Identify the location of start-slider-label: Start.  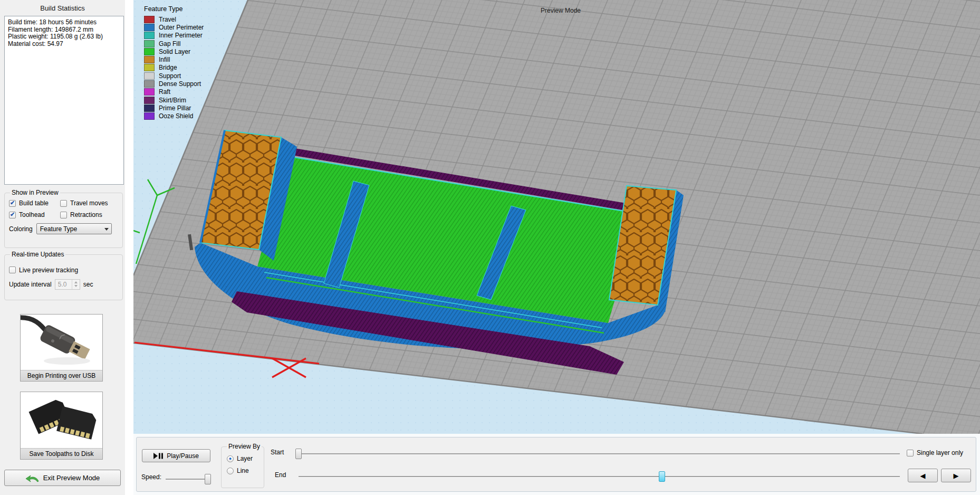
(277, 452).